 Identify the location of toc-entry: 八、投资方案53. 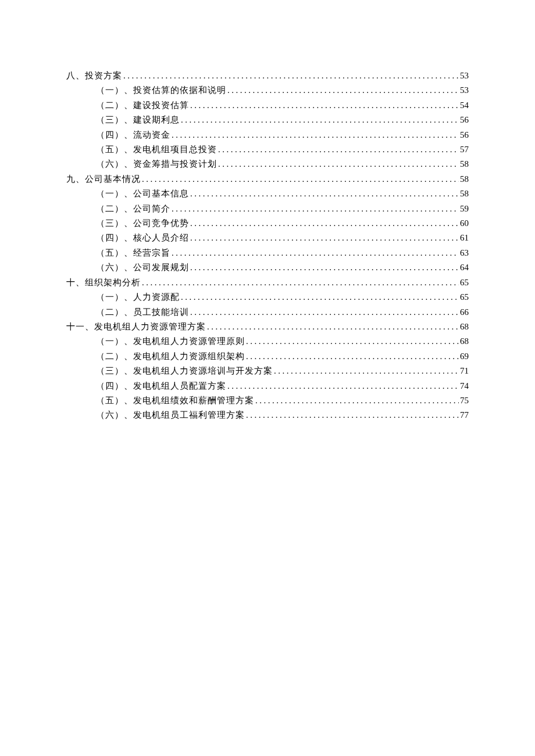
(268, 76).